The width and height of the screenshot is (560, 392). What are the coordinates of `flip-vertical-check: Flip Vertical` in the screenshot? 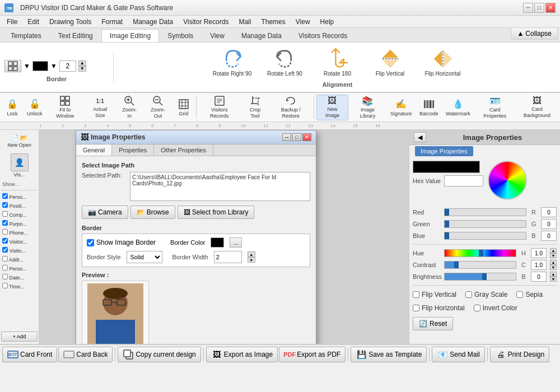 It's located at (435, 295).